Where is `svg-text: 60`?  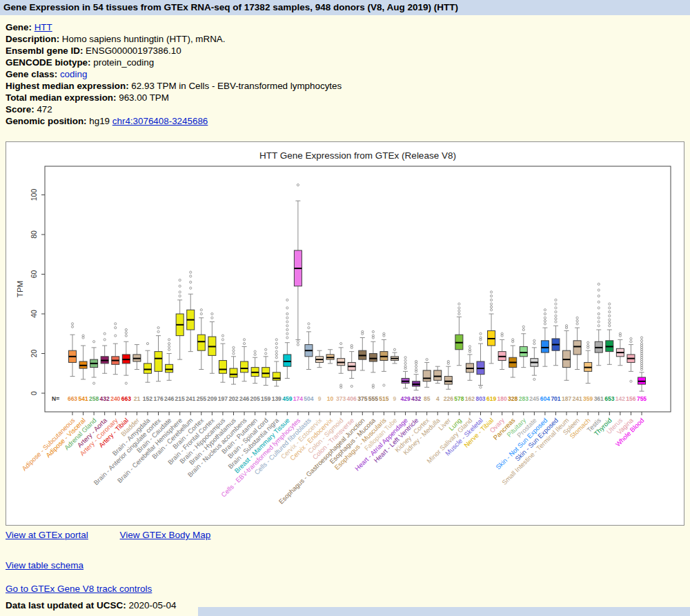
svg-text: 60 is located at coordinates (34, 275).